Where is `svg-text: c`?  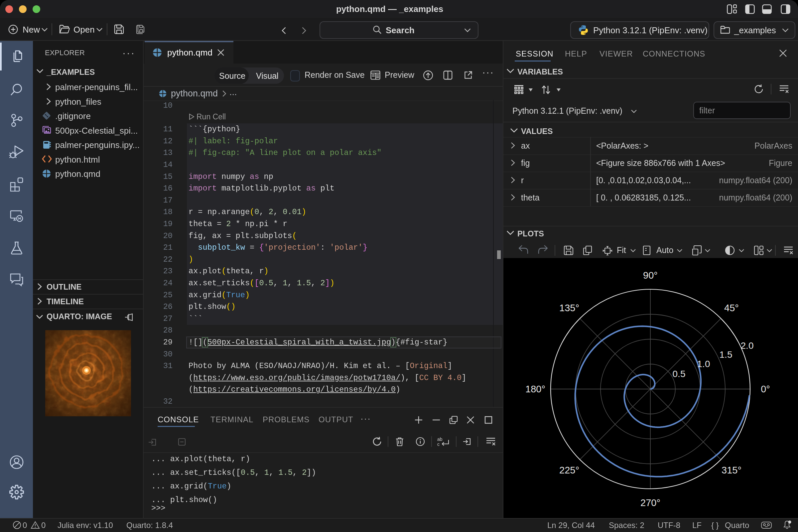
svg-text: c is located at coordinates (438, 444).